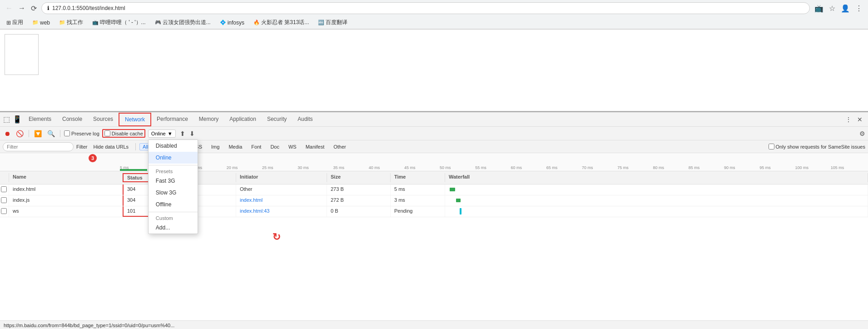  I want to click on throttle-btn: Online ▼, so click(162, 134).